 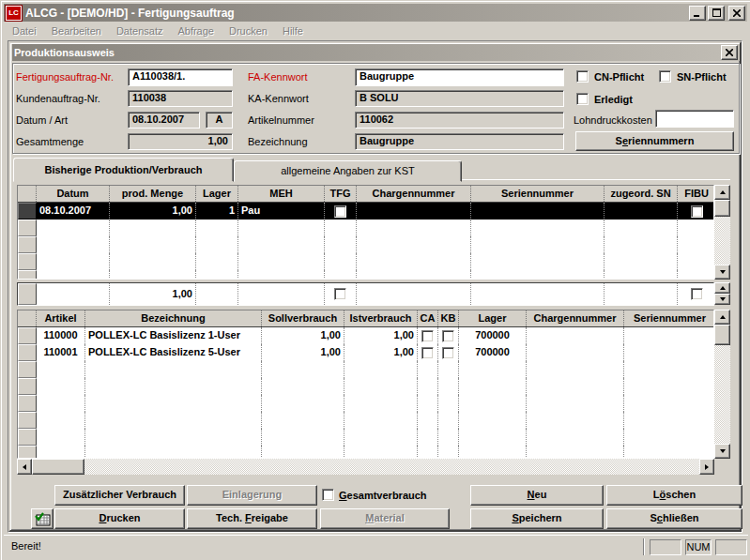 I want to click on gesamtverbrauch-checkbox, so click(x=329, y=495).